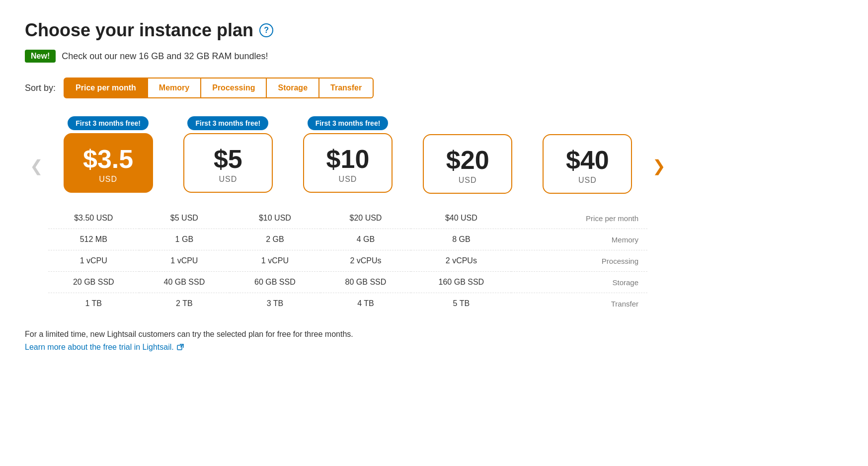  Describe the element at coordinates (348, 341) in the screenshot. I see `footer: For a limited time, new Lightsail custom…` at that location.